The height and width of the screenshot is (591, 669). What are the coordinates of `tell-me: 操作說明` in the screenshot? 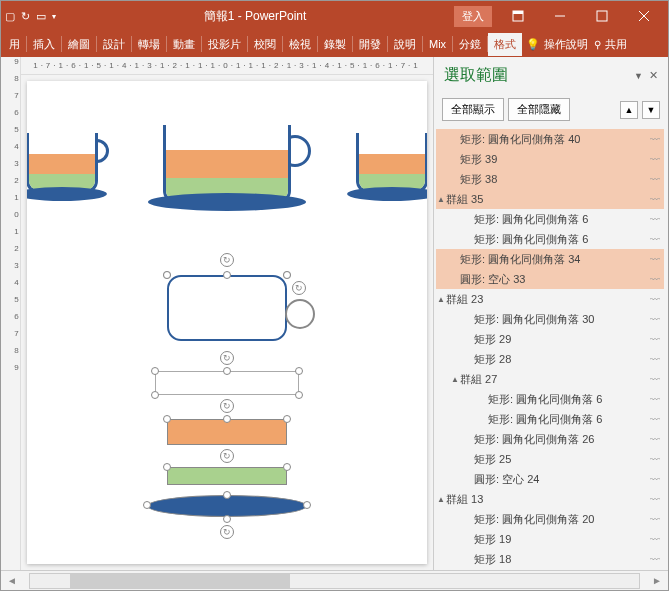 It's located at (566, 44).